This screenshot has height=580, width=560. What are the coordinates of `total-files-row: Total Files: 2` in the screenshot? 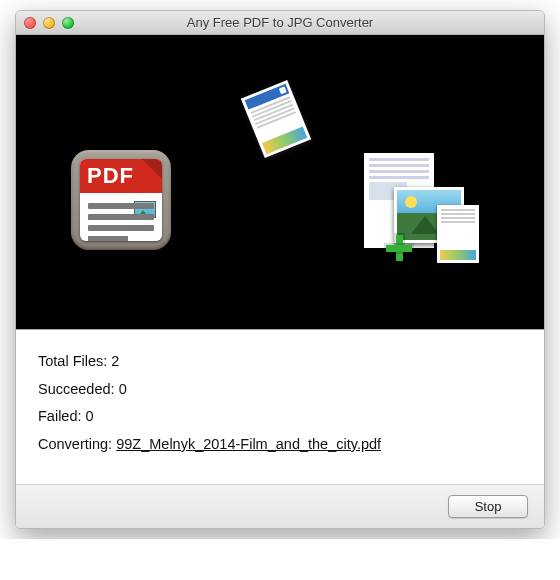 It's located at (280, 362).